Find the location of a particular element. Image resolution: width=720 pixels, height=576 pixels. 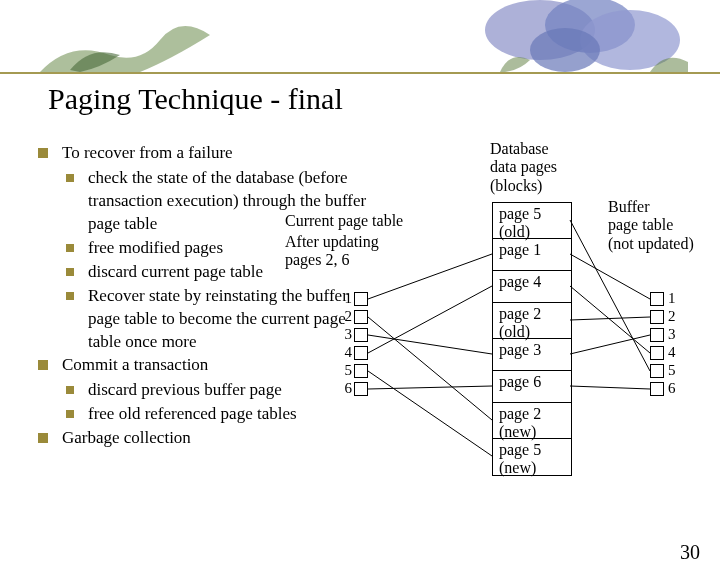

slide-title: Paging Technique - final is located at coordinates (196, 99).